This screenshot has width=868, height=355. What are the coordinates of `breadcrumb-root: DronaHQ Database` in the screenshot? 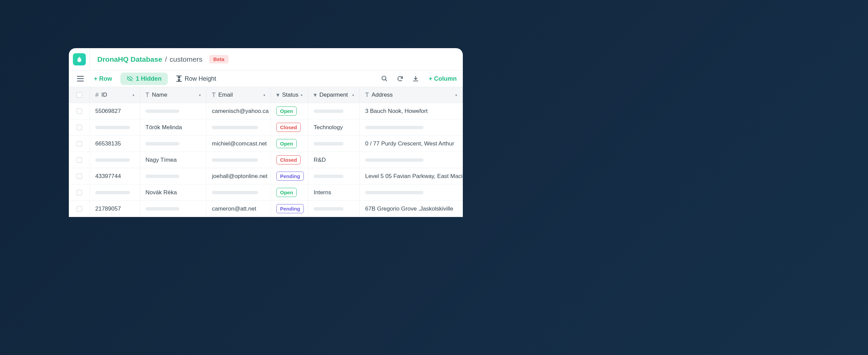 It's located at (130, 59).